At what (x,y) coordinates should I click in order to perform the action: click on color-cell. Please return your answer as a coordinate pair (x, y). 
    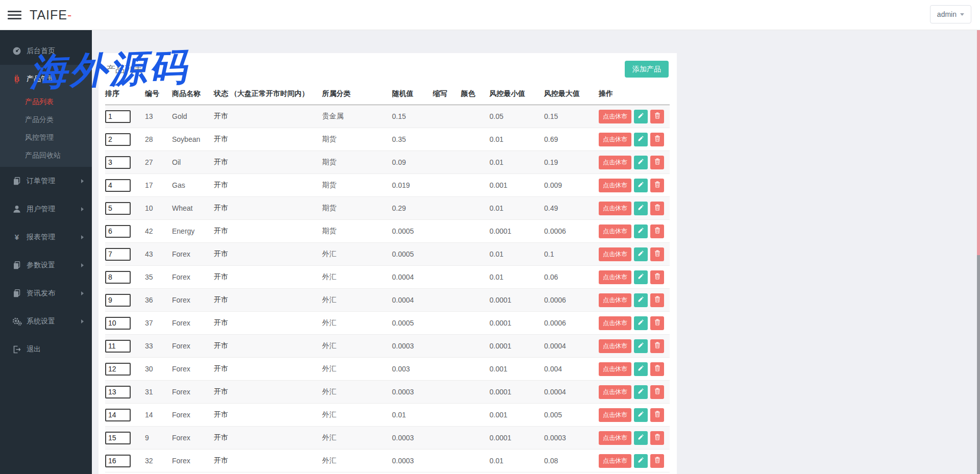
    Looking at the image, I should click on (475, 415).